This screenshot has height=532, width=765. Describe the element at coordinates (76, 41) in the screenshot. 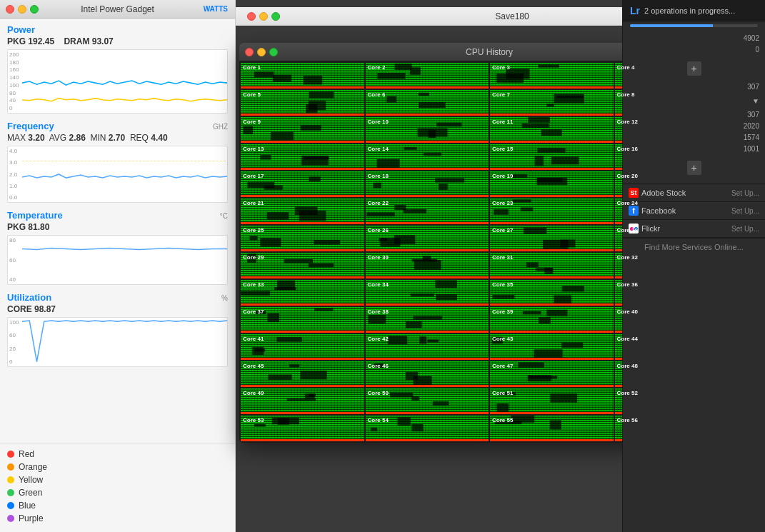

I see `dram-label: DRAM` at that location.